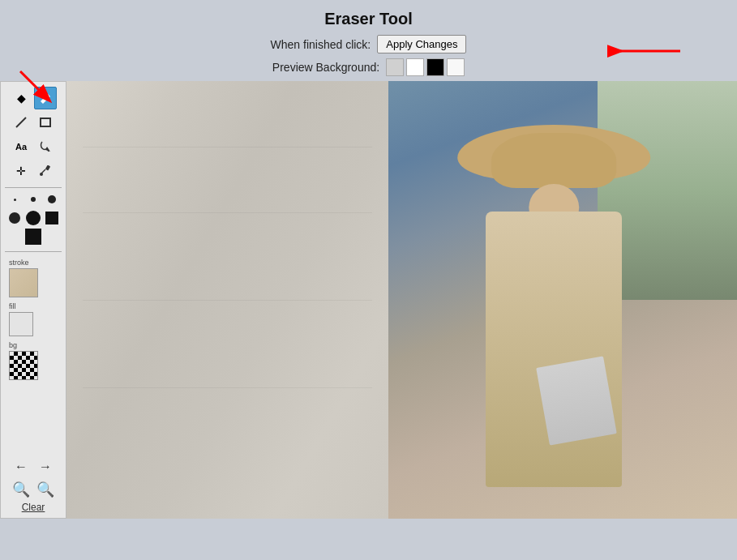 The height and width of the screenshot is (560, 737). Describe the element at coordinates (33, 300) in the screenshot. I see `toolbar: ◆ Aa` at that location.